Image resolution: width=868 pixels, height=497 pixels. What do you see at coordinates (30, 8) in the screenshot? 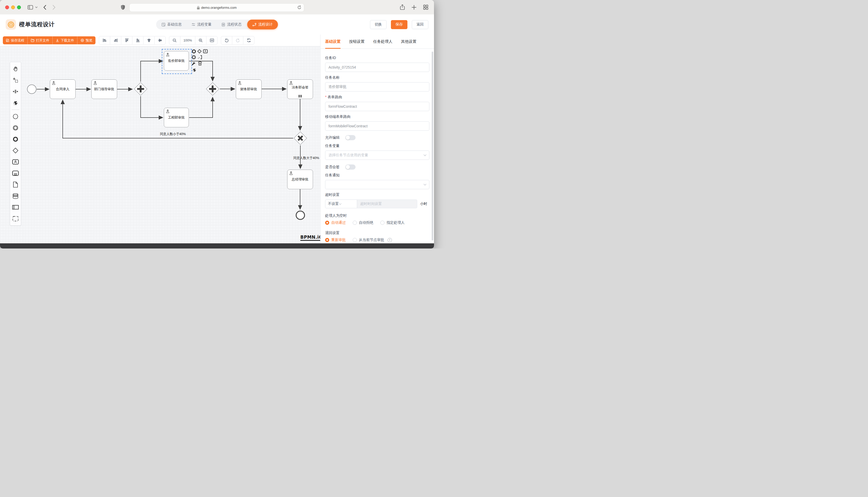
I see `sidebar-toggle-icon` at bounding box center [30, 8].